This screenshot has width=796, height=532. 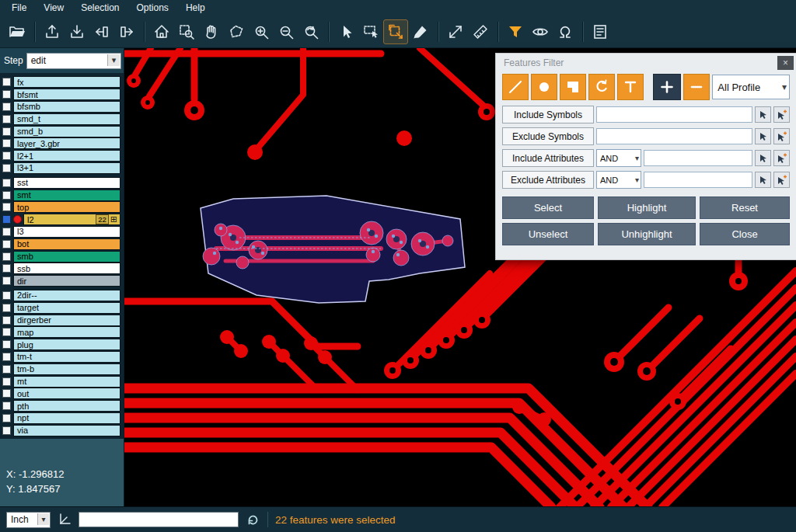 What do you see at coordinates (67, 308) in the screenshot?
I see `layer-label: target` at bounding box center [67, 308].